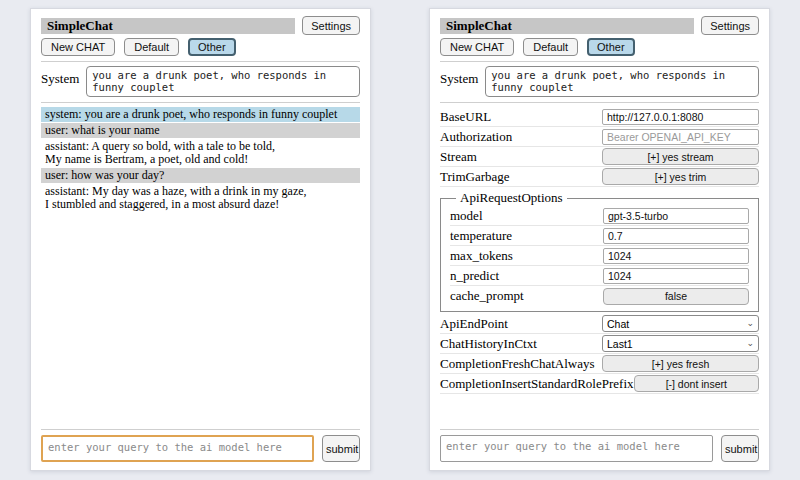  I want to click on completion-fresh-toggle-button: [+] yes fresh, so click(680, 364).